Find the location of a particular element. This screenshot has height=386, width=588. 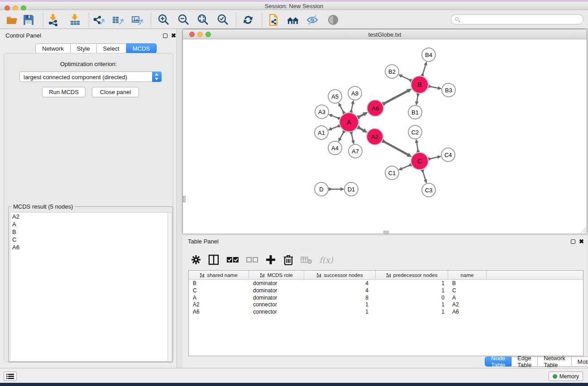

delete-columns-icon is located at coordinates (288, 260).